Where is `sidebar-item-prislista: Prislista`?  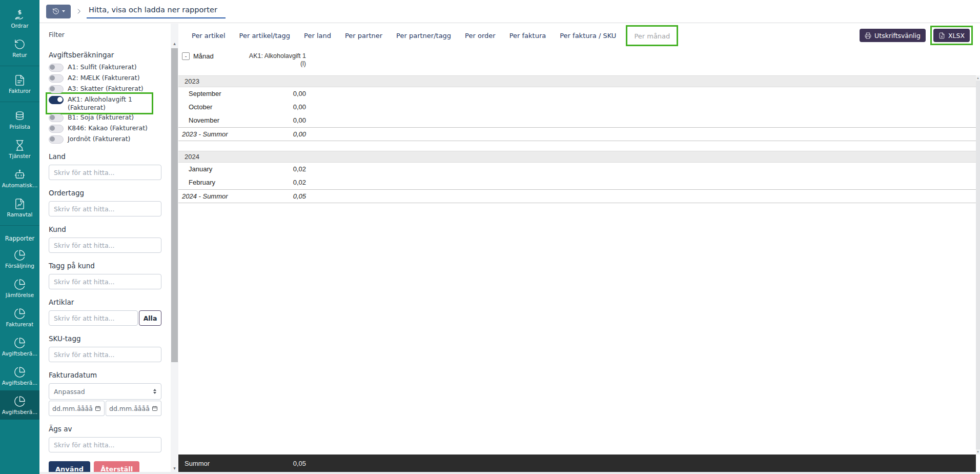
sidebar-item-prislista: Prislista is located at coordinates (19, 120).